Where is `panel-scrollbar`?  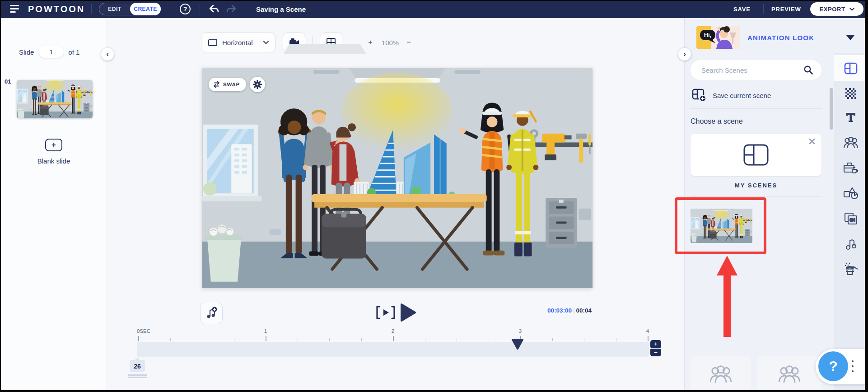
panel-scrollbar is located at coordinates (831, 109).